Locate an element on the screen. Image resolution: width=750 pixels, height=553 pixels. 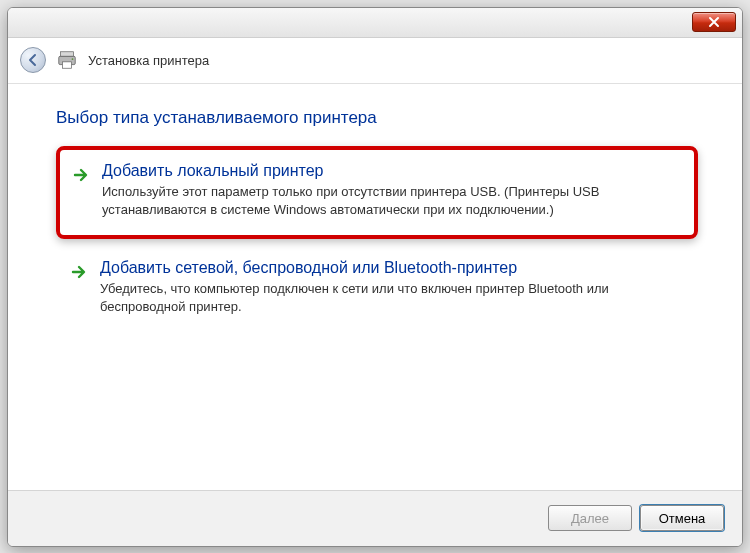
option-add-local-printer: Добавить локальный принтер Используйте э… is located at coordinates (377, 192).